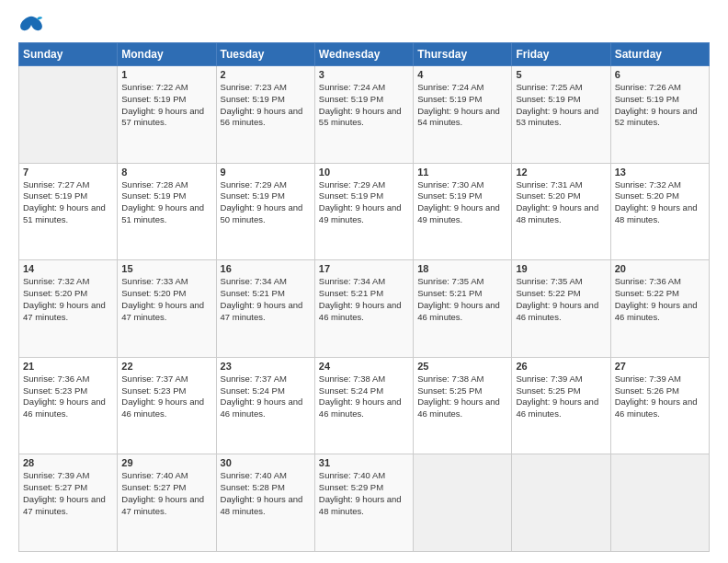  Describe the element at coordinates (364, 105) in the screenshot. I see `cell-info: Sunrise: 7:24 AMSunset: 5:19 PMDaylight:…` at that location.